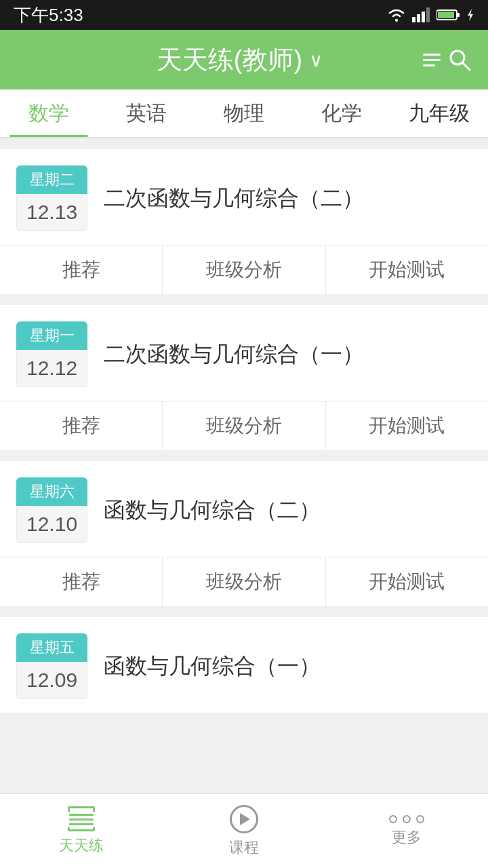 This screenshot has width=488, height=868. Describe the element at coordinates (245, 819) in the screenshot. I see `play-triangle-icon` at that location.